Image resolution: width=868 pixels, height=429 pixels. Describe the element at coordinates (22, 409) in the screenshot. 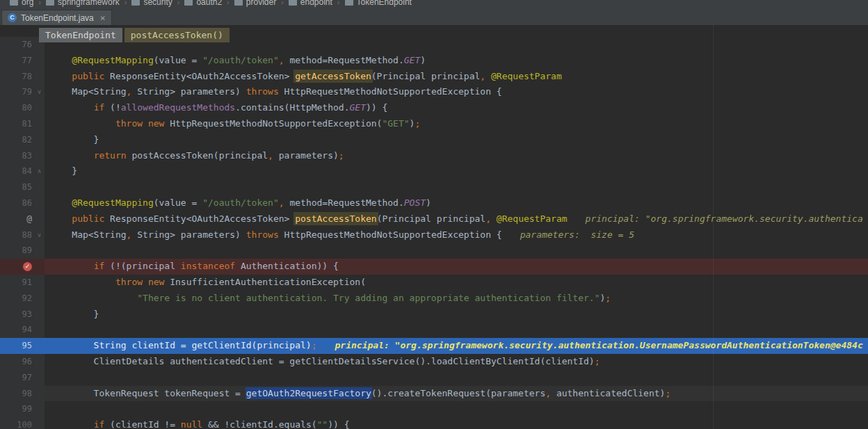

I see `gutter-cell: 99` at that location.